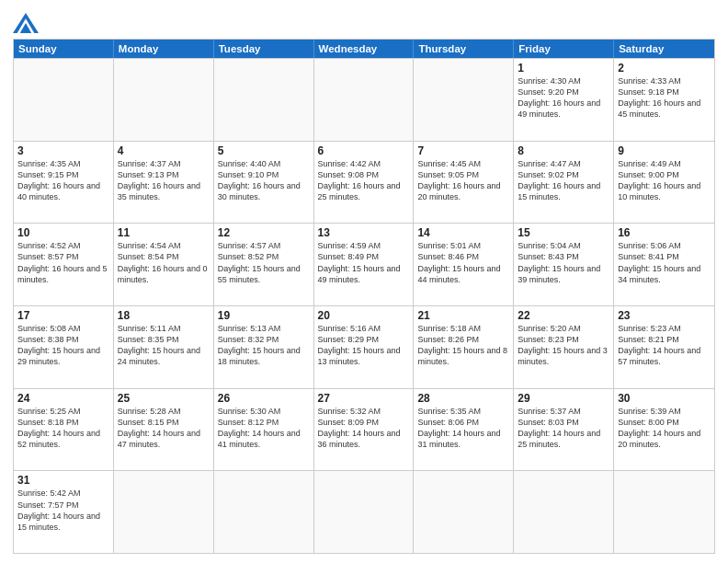 This screenshot has height=563, width=728. I want to click on day-number: 12, so click(264, 233).